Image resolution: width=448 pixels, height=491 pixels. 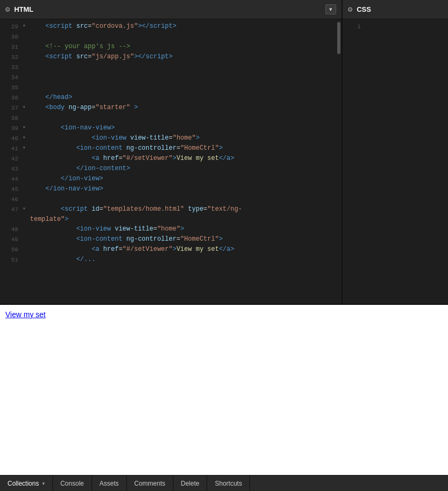 What do you see at coordinates (26, 314) in the screenshot?
I see `preview-link: View my set` at bounding box center [26, 314].